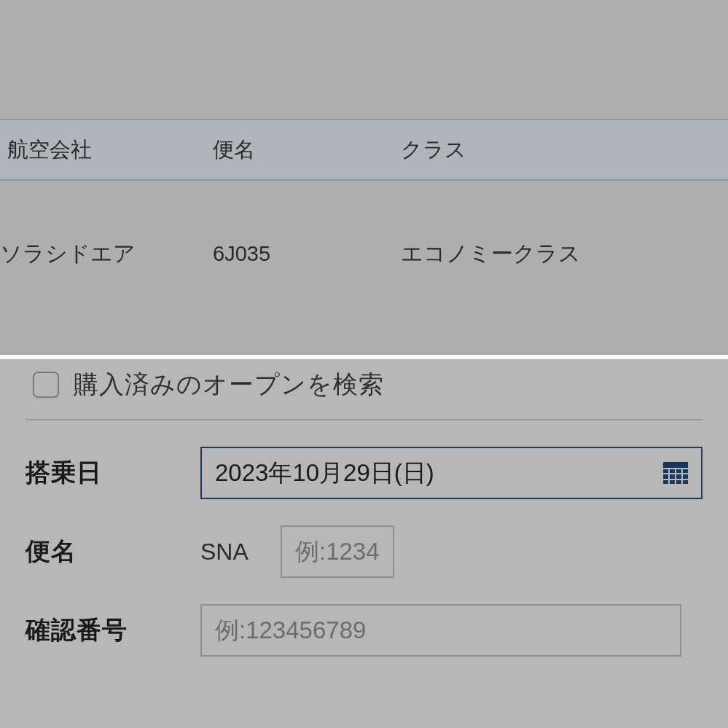  I want to click on header-airline: 航空会社, so click(102, 150).